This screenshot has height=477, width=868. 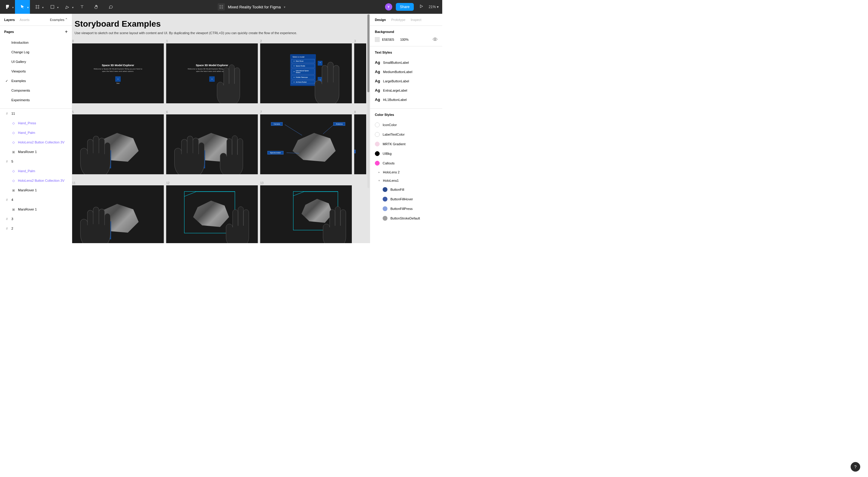 What do you see at coordinates (406, 53) in the screenshot?
I see `text-styles-head: Text Styles` at bounding box center [406, 53].